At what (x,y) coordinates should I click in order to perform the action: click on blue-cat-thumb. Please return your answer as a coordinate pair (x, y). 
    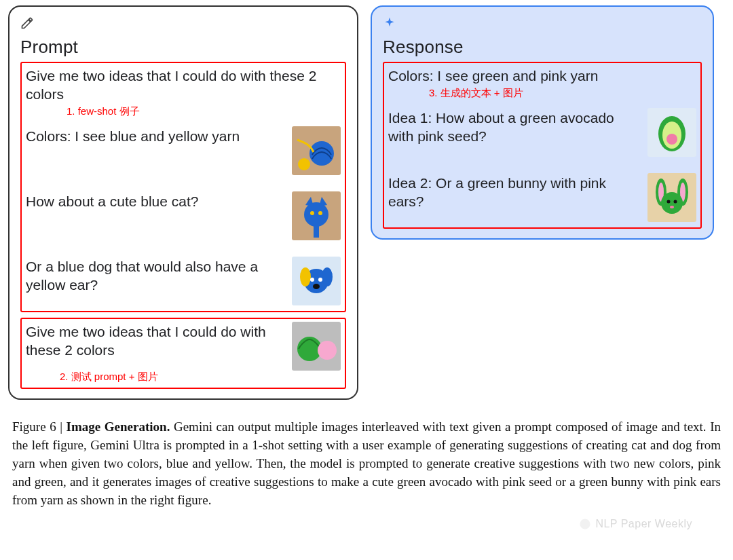
    Looking at the image, I should click on (316, 216).